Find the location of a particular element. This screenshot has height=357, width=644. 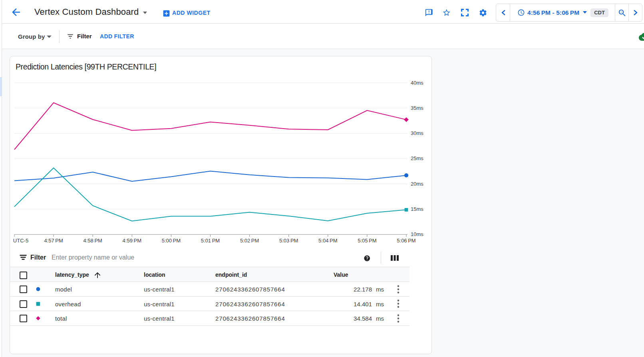

svg-text: 4:57 PM is located at coordinates (54, 240).